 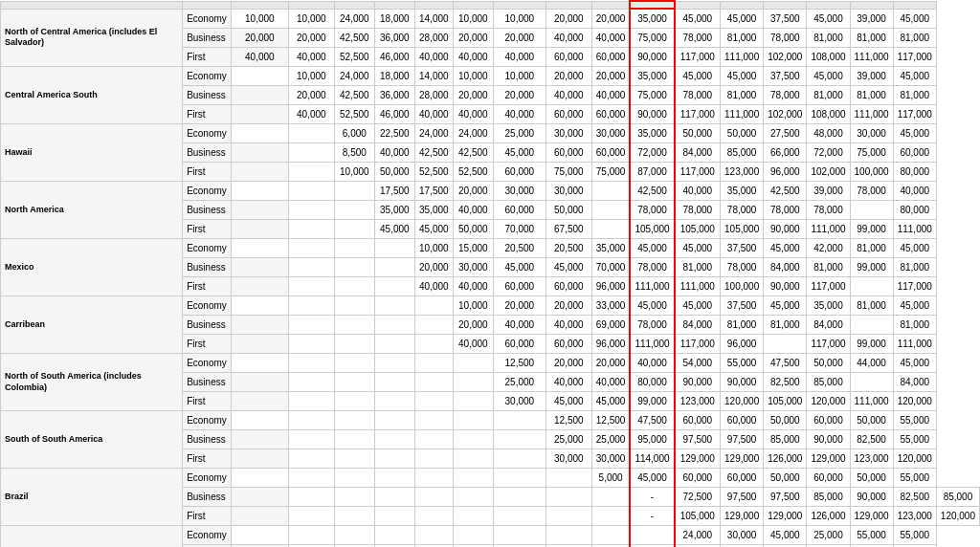 I want to click on value-cell: 42,500, so click(x=434, y=153).